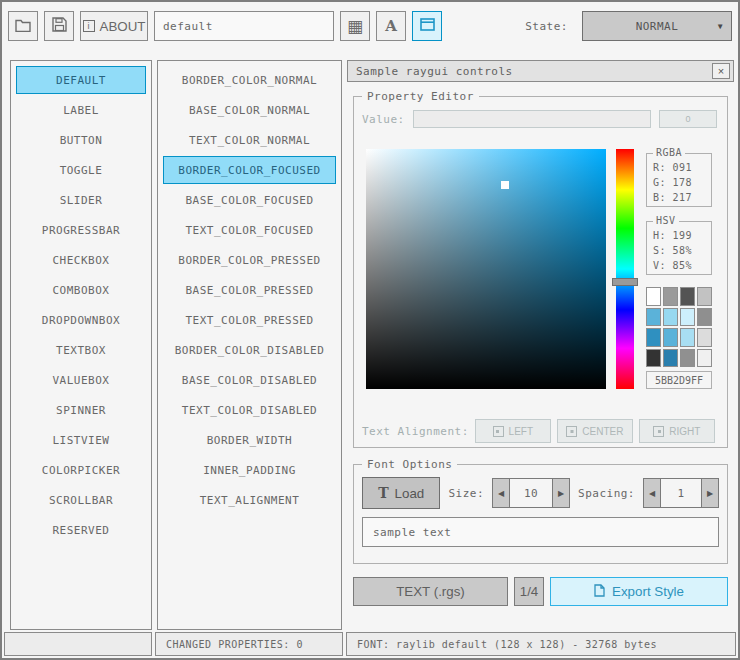 Image resolution: width=740 pixels, height=660 pixels. I want to click on size-increase-button: ▶, so click(561, 493).